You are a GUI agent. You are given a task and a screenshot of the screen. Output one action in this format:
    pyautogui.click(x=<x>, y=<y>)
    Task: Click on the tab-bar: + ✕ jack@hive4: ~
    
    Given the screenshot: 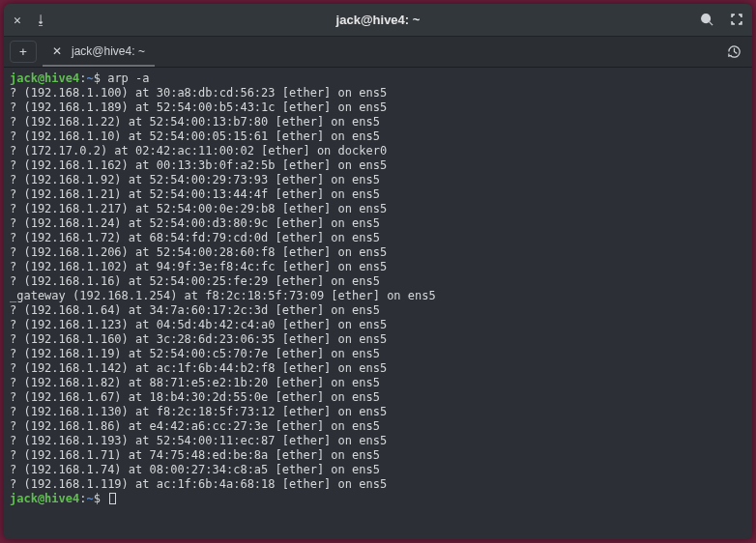 What is the action you would take?
    pyautogui.click(x=378, y=52)
    